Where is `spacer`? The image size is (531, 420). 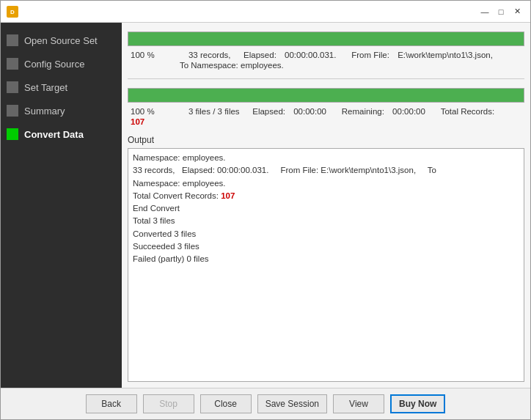 spacer is located at coordinates (326, 132).